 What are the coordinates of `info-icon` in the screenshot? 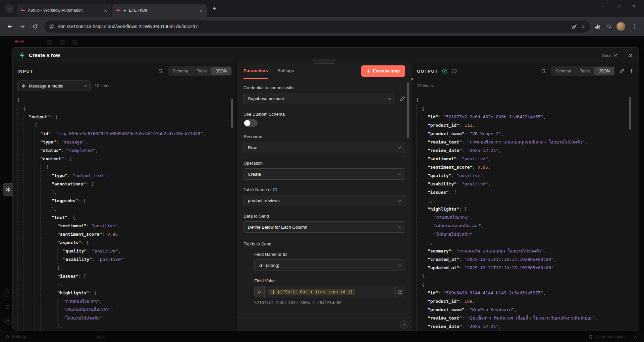 It's located at (454, 71).